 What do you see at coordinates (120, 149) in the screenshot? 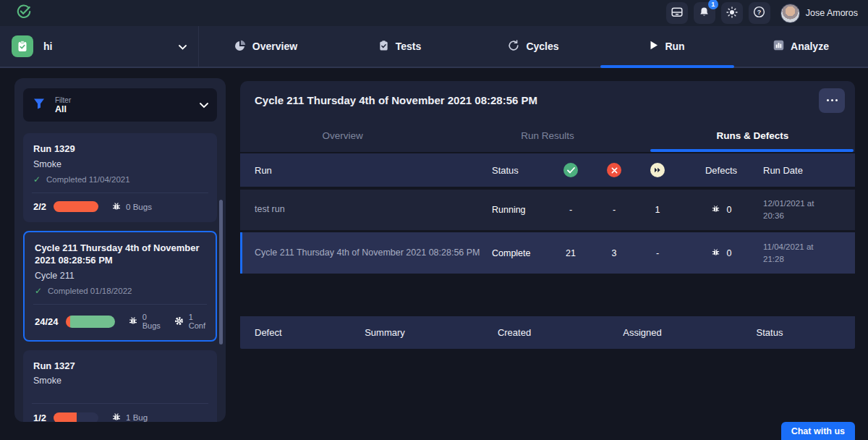
I see `run-card-title: Run 1329` at bounding box center [120, 149].